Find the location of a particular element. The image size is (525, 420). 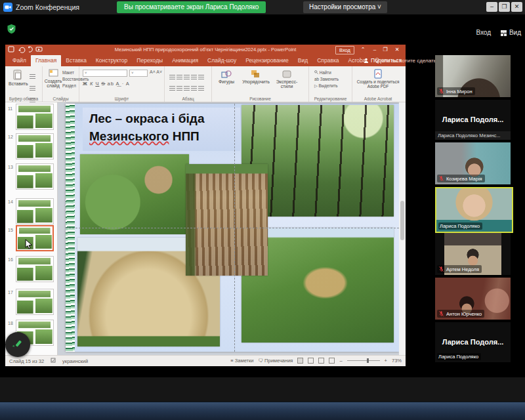

grid-icon is located at coordinates (504, 33).